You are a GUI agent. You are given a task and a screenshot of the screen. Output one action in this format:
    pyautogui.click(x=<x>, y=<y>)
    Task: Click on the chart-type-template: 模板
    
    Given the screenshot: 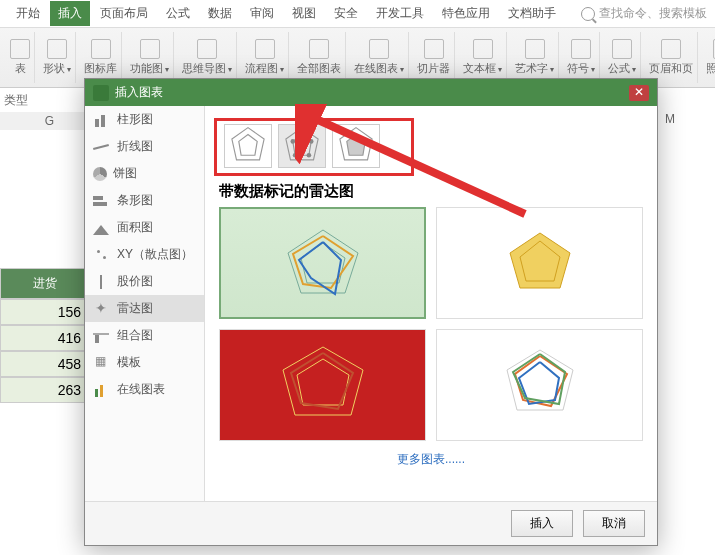 What is the action you would take?
    pyautogui.click(x=144, y=362)
    